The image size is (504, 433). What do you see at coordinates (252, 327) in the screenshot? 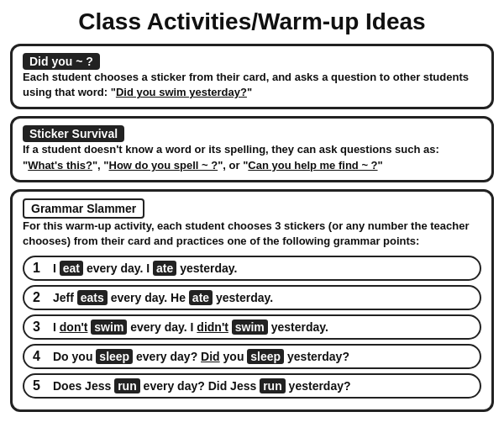
I see `grammar-item-3: 3 I don't swim every day. I didn't swim …` at bounding box center [252, 327].